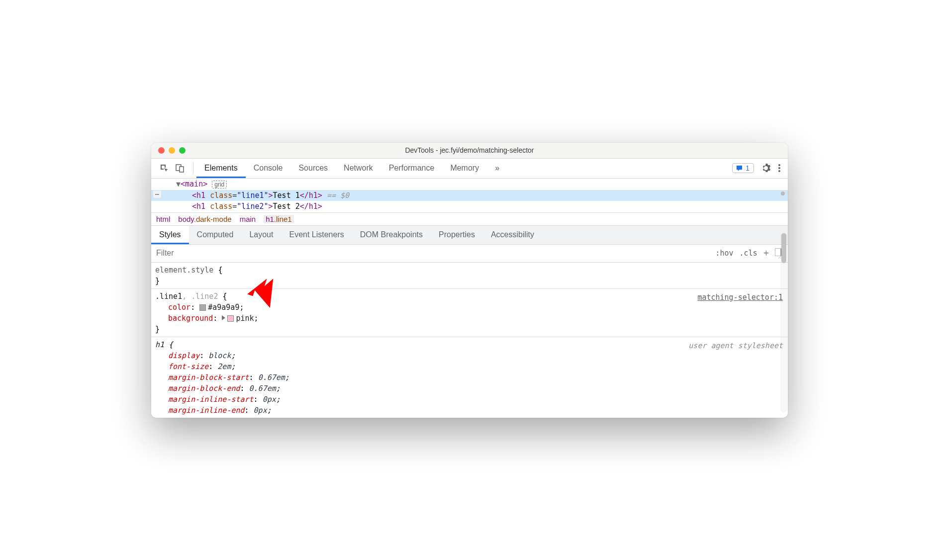  I want to click on subtab-computed: Computed, so click(215, 235).